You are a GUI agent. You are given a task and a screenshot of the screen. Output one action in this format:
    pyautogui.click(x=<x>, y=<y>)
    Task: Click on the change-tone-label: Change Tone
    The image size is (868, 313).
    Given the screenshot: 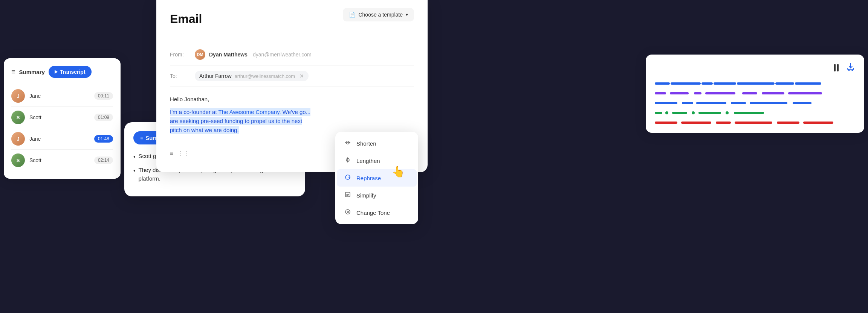 What is the action you would take?
    pyautogui.click(x=373, y=213)
    